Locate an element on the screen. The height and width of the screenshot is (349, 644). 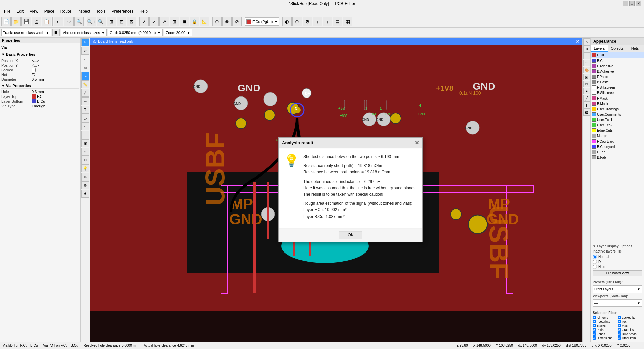
rtb-image: 🖼 is located at coordinates (587, 112).